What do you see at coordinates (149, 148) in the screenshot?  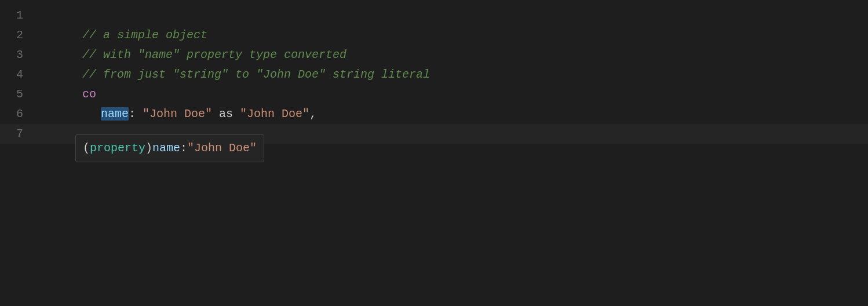 I see `tooltip-close-paren: )` at bounding box center [149, 148].